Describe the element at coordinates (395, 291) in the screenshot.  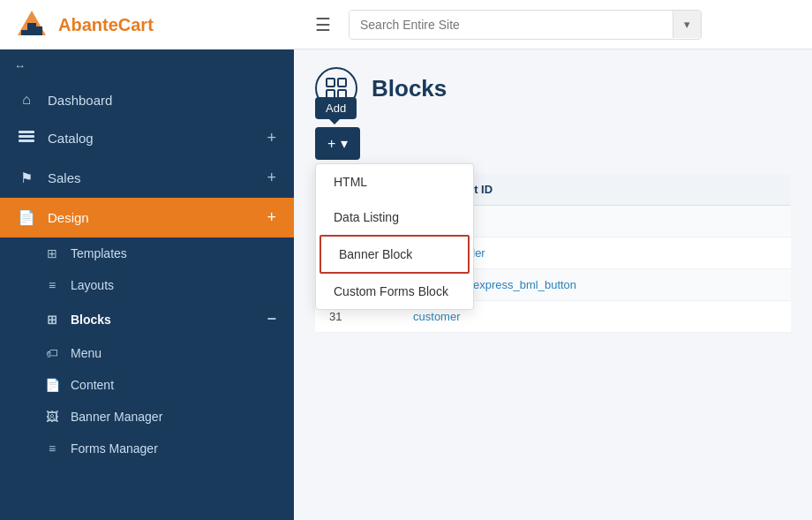
I see `dropdown-item-custom-forms-block: Custom Forms Block` at that location.